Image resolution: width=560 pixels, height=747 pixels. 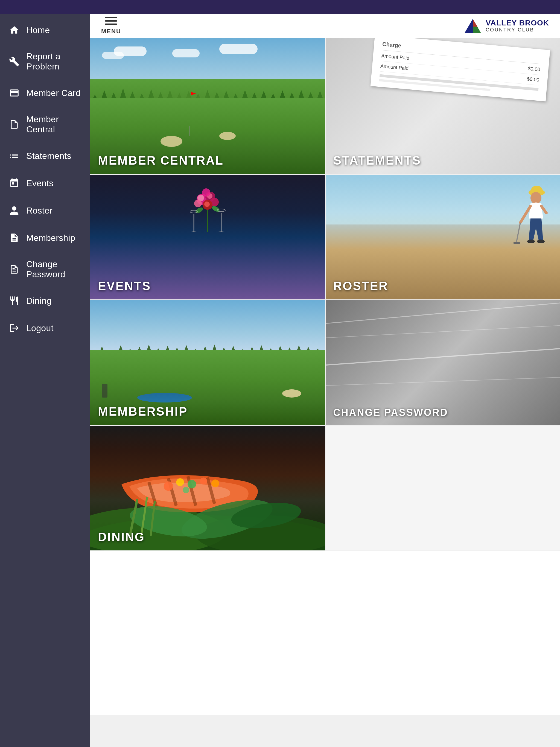 I want to click on golfer-figure, so click(x=531, y=216).